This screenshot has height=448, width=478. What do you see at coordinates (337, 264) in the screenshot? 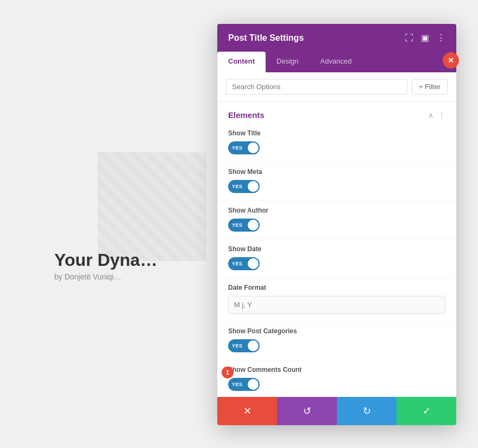
I see `show-date-toggle-container: YES` at bounding box center [337, 264].